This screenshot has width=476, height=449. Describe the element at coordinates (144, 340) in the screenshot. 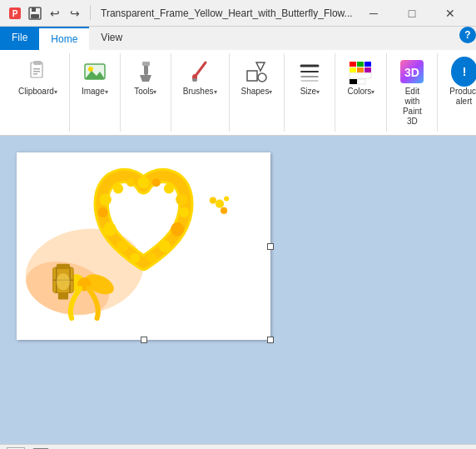

I see `selection-handle-bottom-middle` at that location.